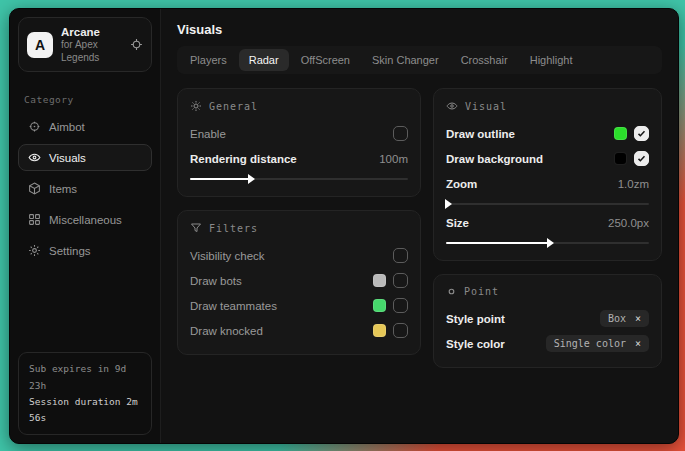 Image resolution: width=685 pixels, height=451 pixels. Describe the element at coordinates (476, 344) in the screenshot. I see `setting-label: Style color` at that location.